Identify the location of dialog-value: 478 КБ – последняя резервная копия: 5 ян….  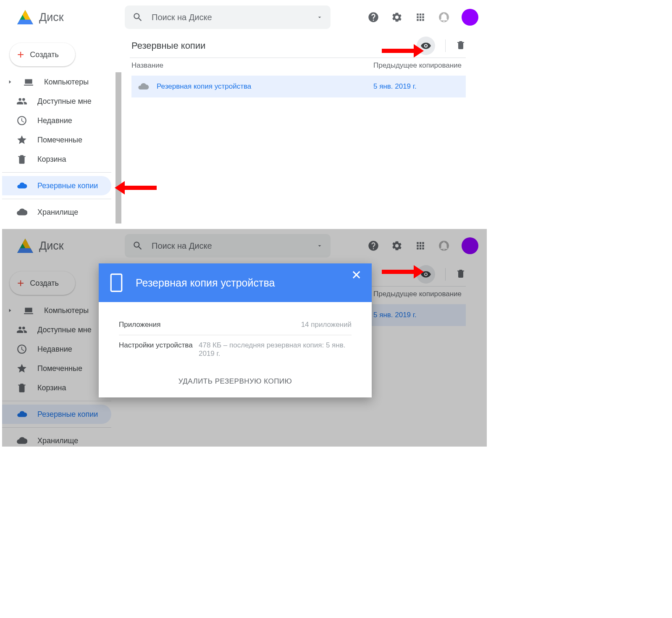
(275, 350).